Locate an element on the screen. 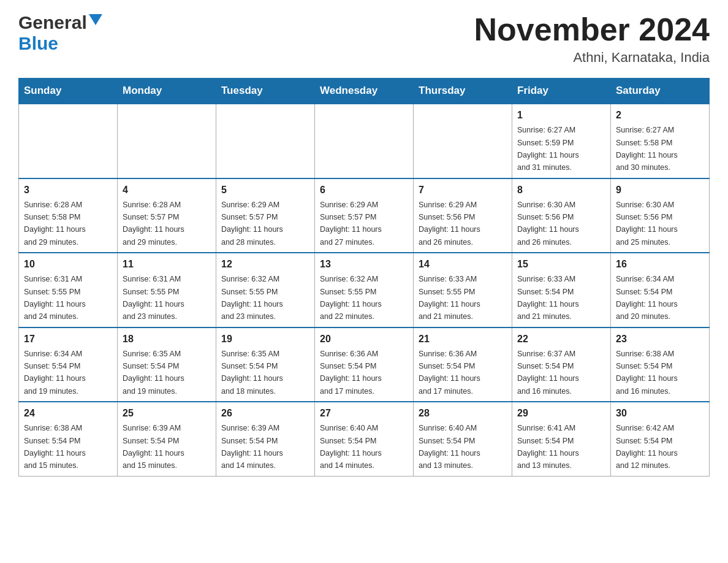 The width and height of the screenshot is (728, 563). day-number: 25 is located at coordinates (167, 413).